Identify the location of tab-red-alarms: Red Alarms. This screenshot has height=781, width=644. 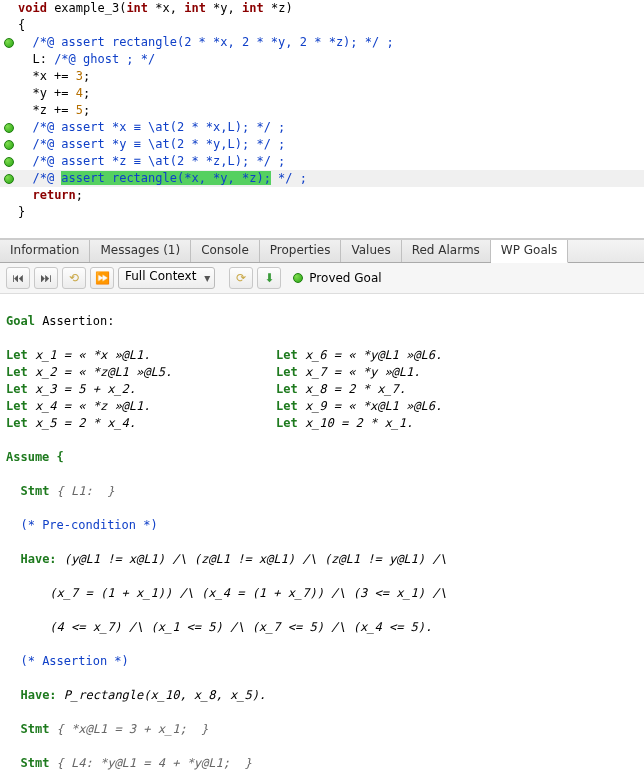
(446, 251).